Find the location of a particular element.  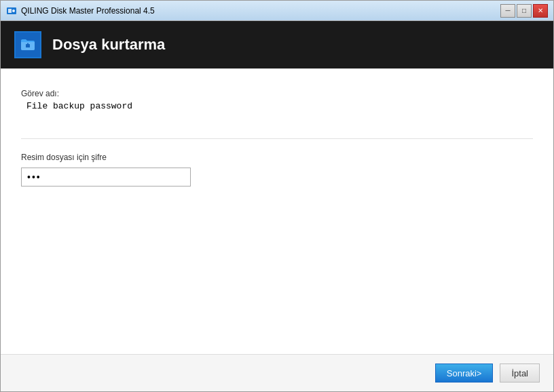

footer: Sonraki> İptal is located at coordinates (277, 373).